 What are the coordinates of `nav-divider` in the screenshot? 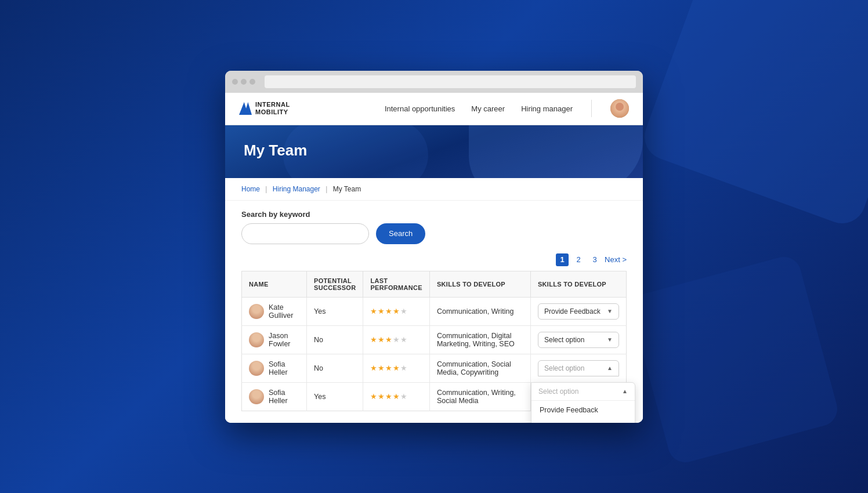 It's located at (592, 108).